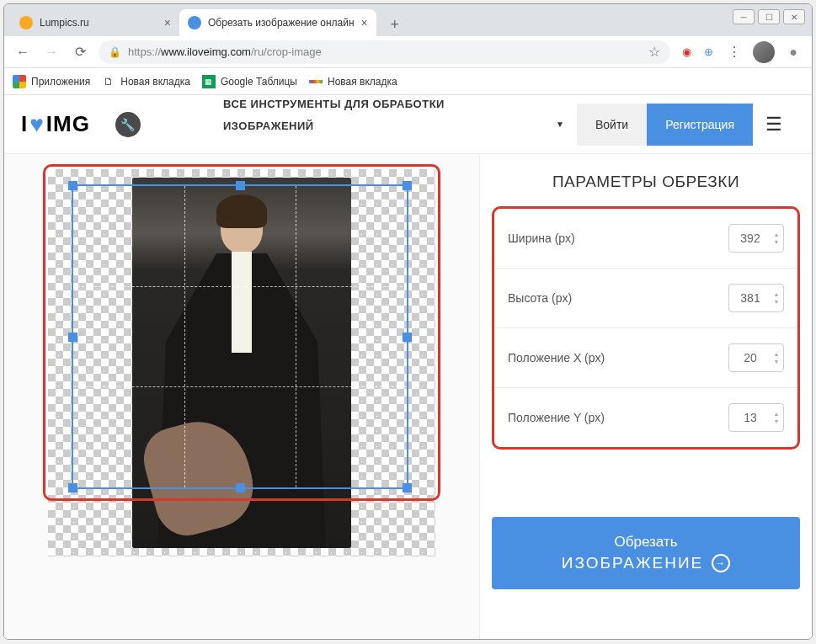 The height and width of the screenshot is (644, 816). I want to click on crop-handle-tr, so click(408, 185).